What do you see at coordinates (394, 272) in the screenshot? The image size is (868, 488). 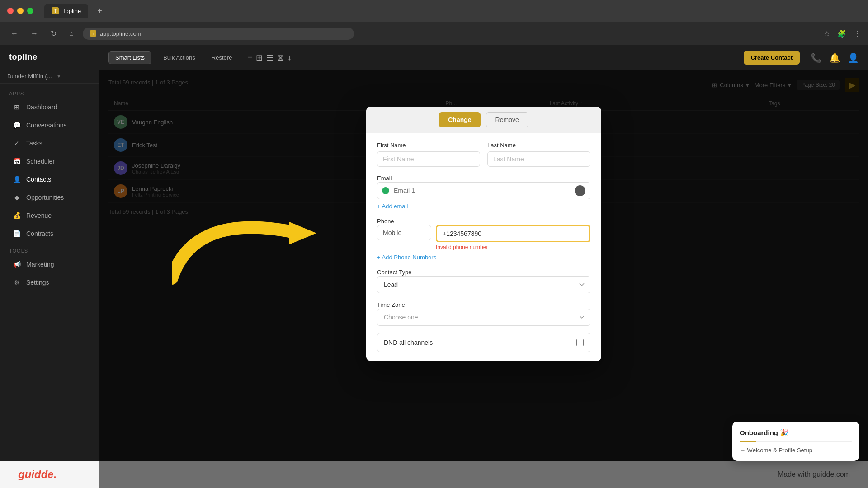 I see `contact-type-label: Contact Type` at bounding box center [394, 272].